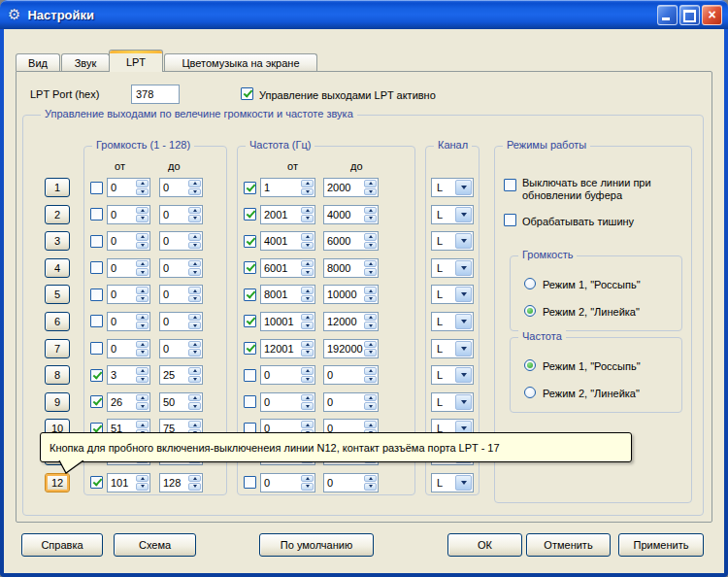  Describe the element at coordinates (194, 264) in the screenshot. I see `volume-to-spinner-4-up-button` at that location.